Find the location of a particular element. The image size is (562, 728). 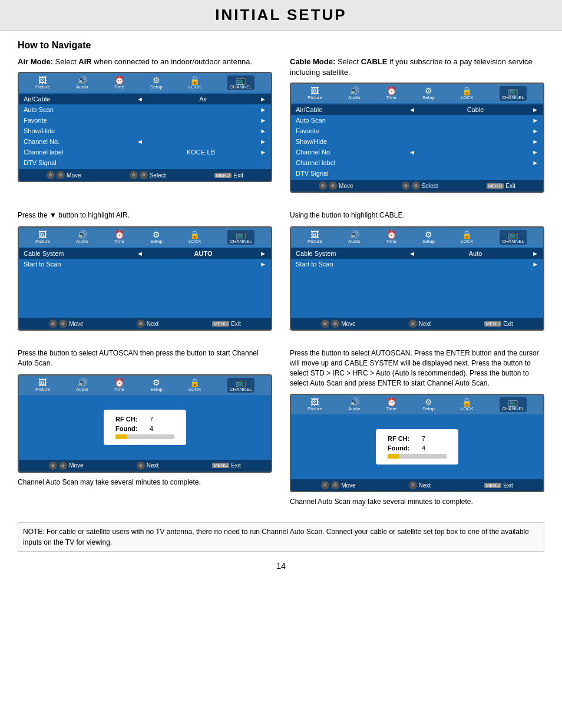

cable-menu-row-aircable: Air/Cable ◄ Cable ► is located at coordinates (417, 110).